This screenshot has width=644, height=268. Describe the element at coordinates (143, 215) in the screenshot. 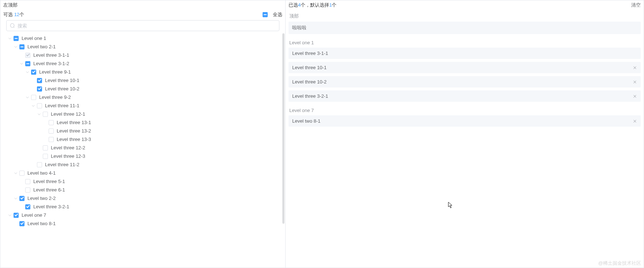

I see `tree-node: Level one 7` at that location.